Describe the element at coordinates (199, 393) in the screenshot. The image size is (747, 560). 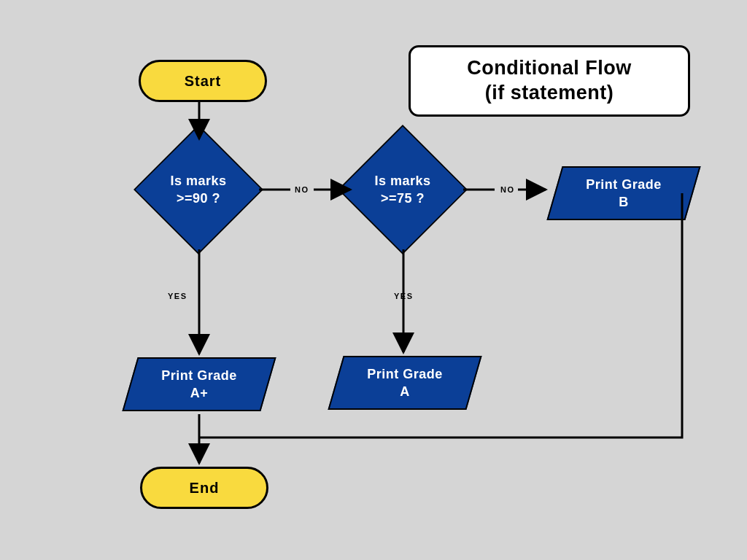
I see `outA-line2: A+` at that location.